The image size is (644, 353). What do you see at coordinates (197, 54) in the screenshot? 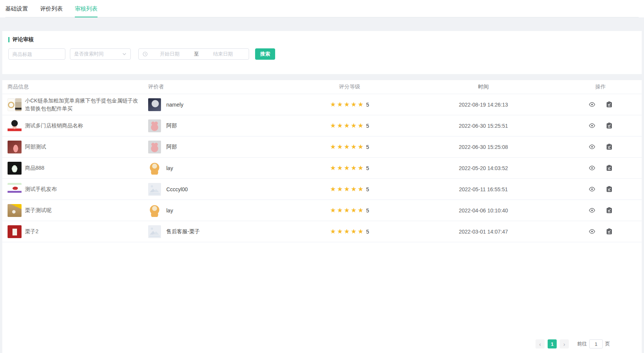
I see `date-separator: 至` at bounding box center [197, 54].